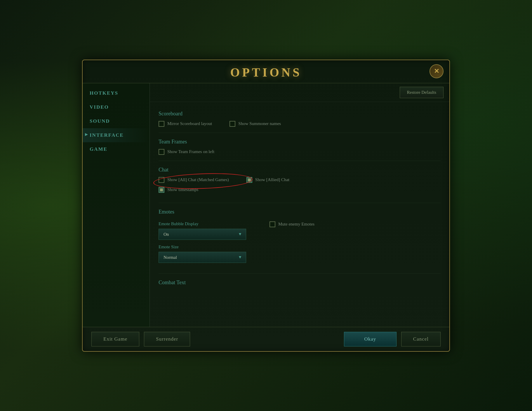 The image size is (532, 411). Describe the element at coordinates (202, 257) in the screenshot. I see `emote-size-select: Small Normal Large` at that location.